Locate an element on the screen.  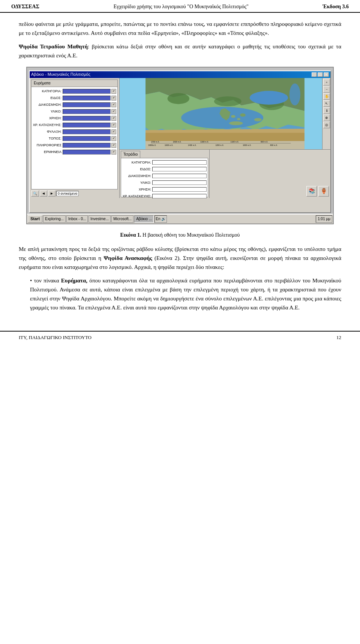
field-label-fylaxi: ΦΥΛΑΞΗ: is located at coordinates (48, 132).